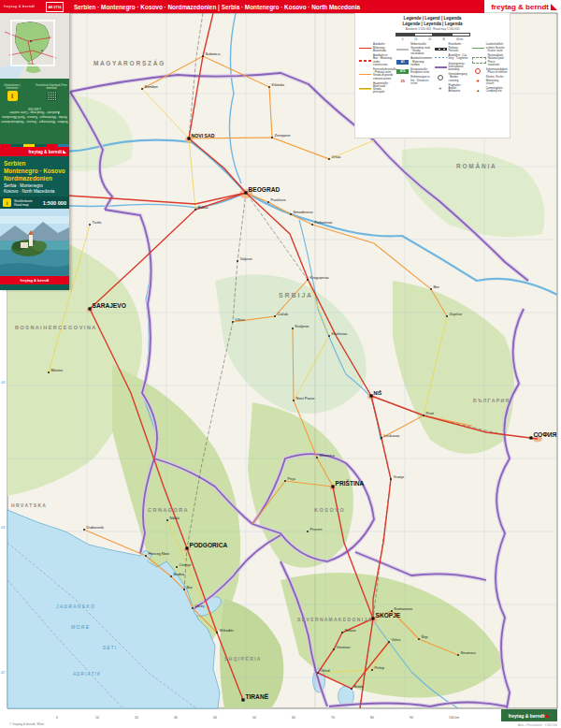  I want to click on country-label: S E V E R N A M A K E D O N I J A, so click(335, 619).